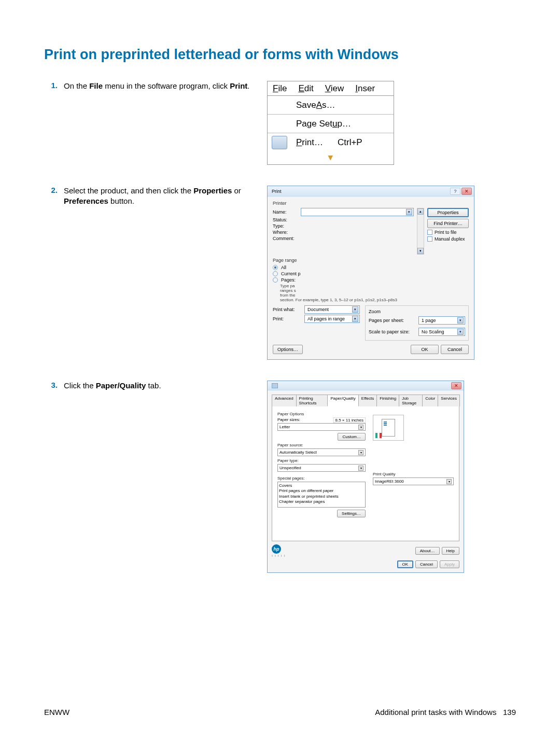 The image size is (560, 745). Describe the element at coordinates (413, 474) in the screenshot. I see `print-quality-label: Print Quality` at that location.